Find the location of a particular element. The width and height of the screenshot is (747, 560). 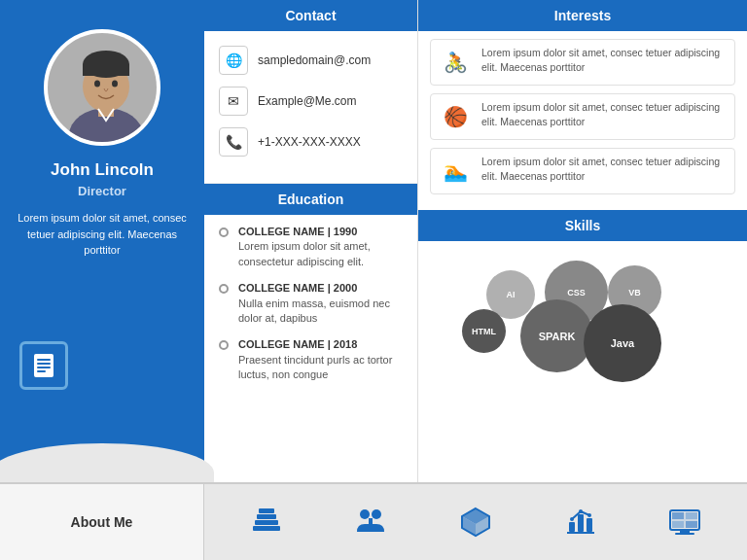

edu-title-1: COLLEGE NAME | 1990 is located at coordinates (321, 231).